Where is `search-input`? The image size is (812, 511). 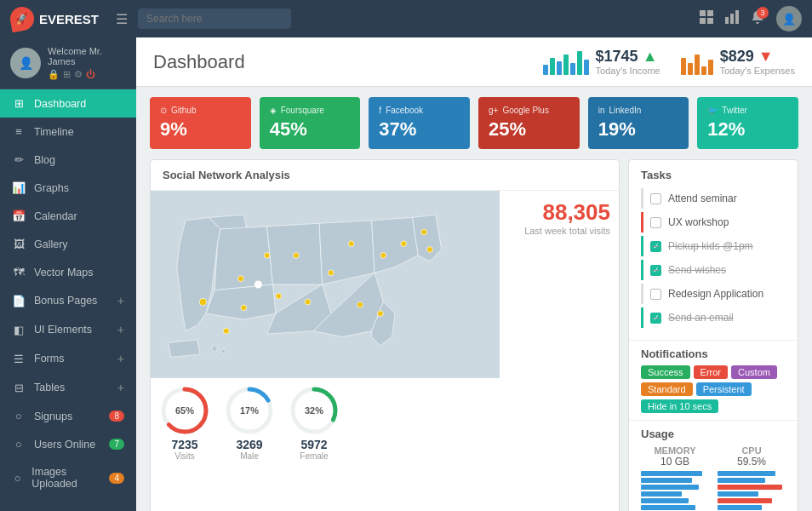 search-input is located at coordinates (214, 19).